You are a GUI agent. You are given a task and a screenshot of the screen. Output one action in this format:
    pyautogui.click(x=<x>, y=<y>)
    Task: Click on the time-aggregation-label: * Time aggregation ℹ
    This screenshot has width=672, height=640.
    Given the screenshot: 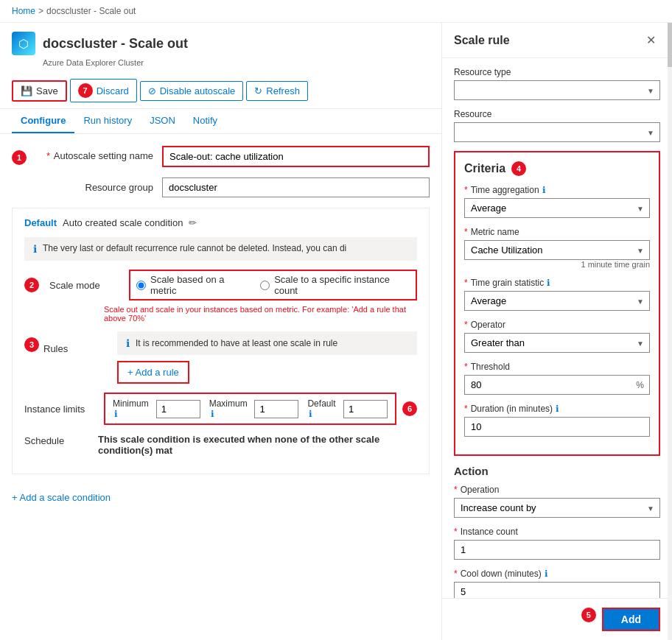 What is the action you would take?
    pyautogui.click(x=557, y=190)
    